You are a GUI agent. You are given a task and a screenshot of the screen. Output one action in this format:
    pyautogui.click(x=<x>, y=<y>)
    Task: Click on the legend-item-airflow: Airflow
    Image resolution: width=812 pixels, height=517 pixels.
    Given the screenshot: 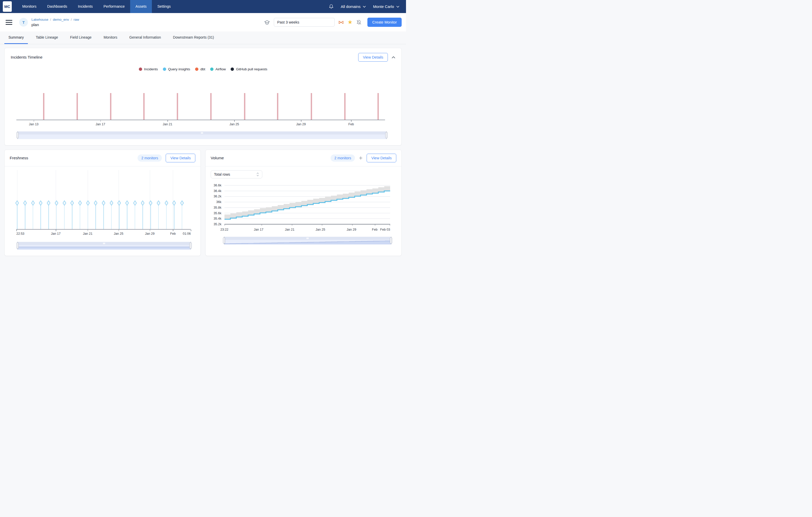 What is the action you would take?
    pyautogui.click(x=218, y=69)
    